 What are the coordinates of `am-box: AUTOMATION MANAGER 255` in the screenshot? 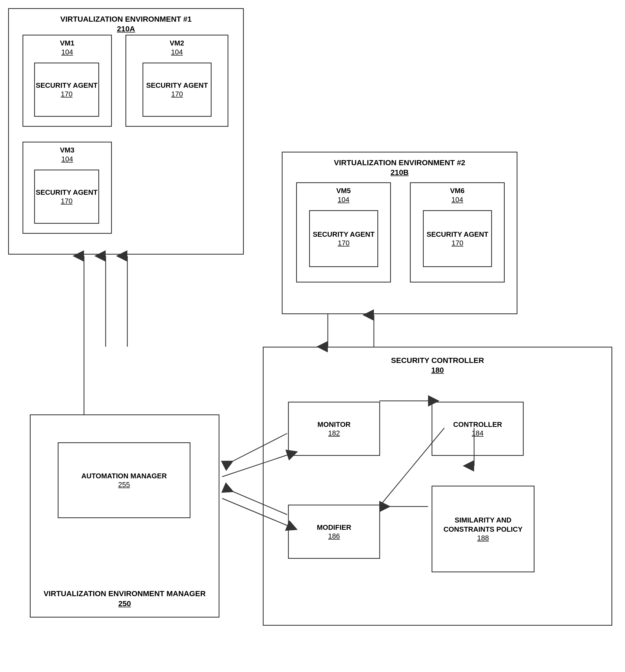 It's located at (124, 480).